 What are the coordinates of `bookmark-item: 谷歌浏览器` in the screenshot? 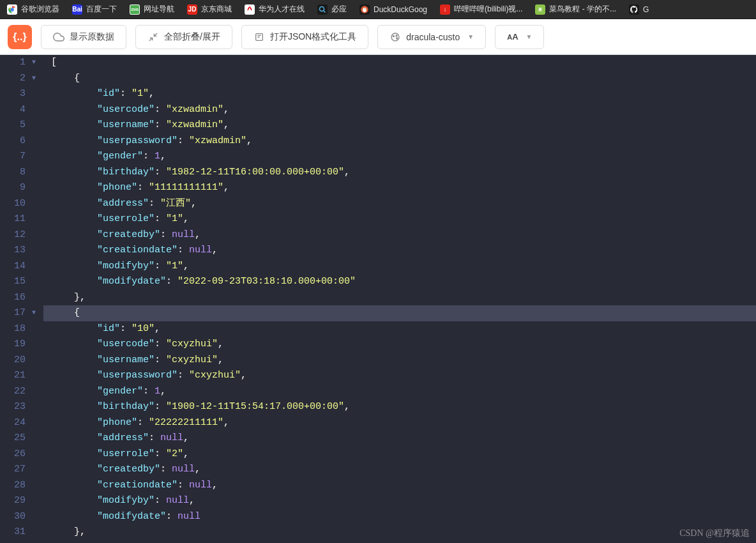 It's located at (33, 9).